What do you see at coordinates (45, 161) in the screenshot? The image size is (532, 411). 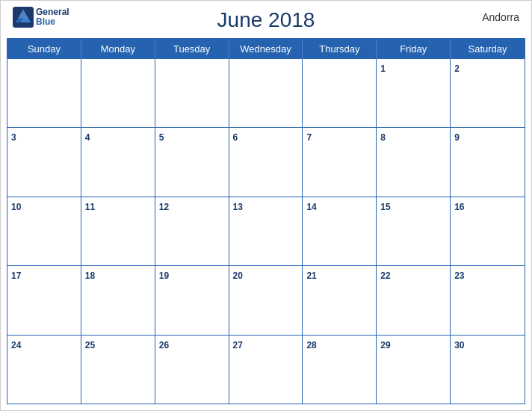 I see `day-cell: 3` at bounding box center [45, 161].